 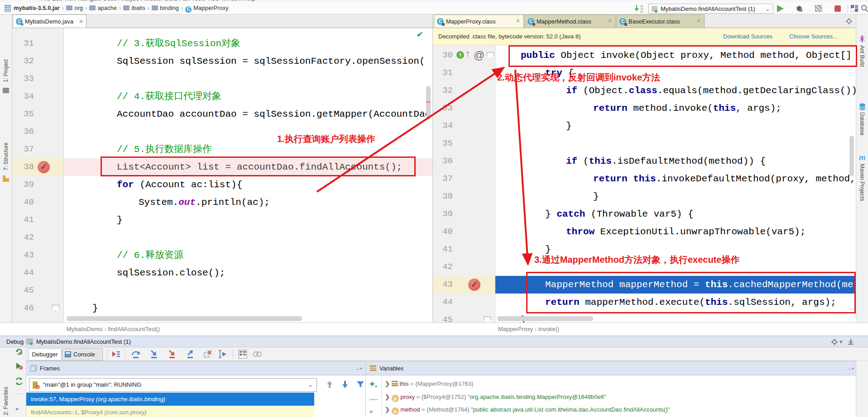 What do you see at coordinates (330, 384) in the screenshot?
I see `frame-up-icon` at bounding box center [330, 384].